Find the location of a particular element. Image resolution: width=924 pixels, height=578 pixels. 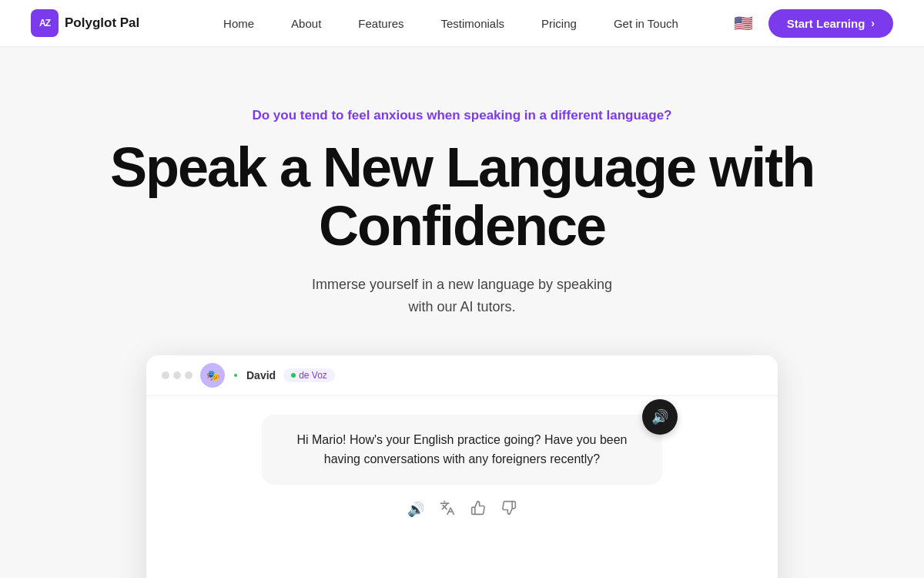

logo-link: AZ Polyglot Pal is located at coordinates (85, 23).